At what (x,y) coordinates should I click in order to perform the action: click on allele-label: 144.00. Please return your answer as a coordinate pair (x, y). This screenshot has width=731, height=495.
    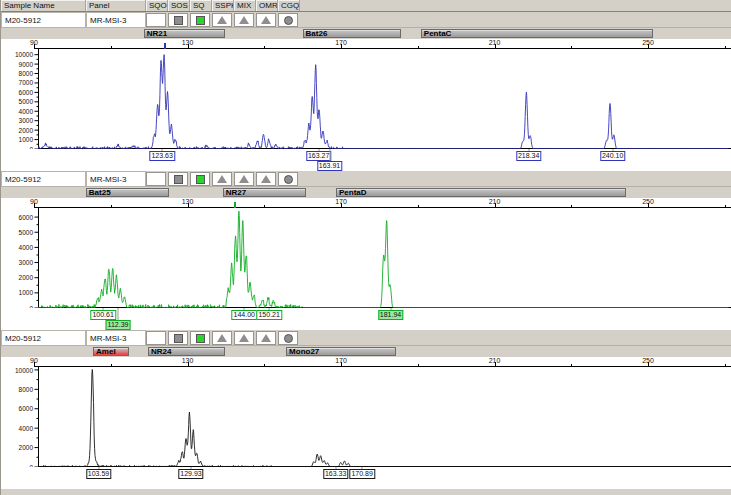
    Looking at the image, I should click on (244, 315).